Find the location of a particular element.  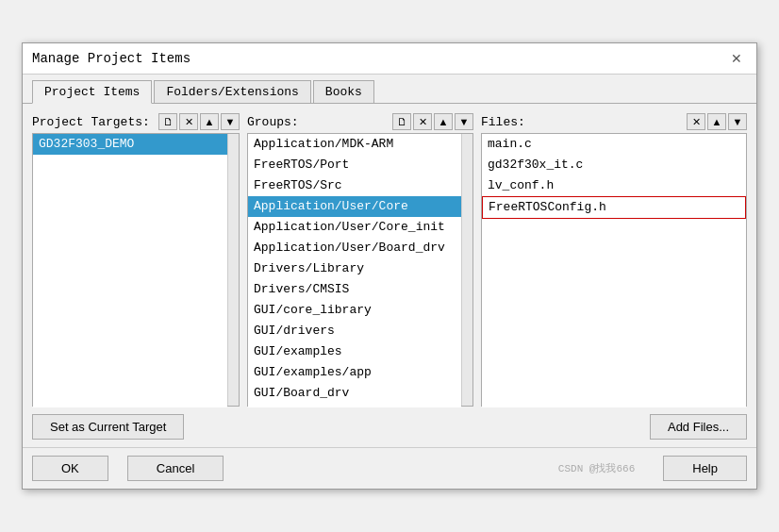

targets-label: Project Targets: is located at coordinates (91, 123).